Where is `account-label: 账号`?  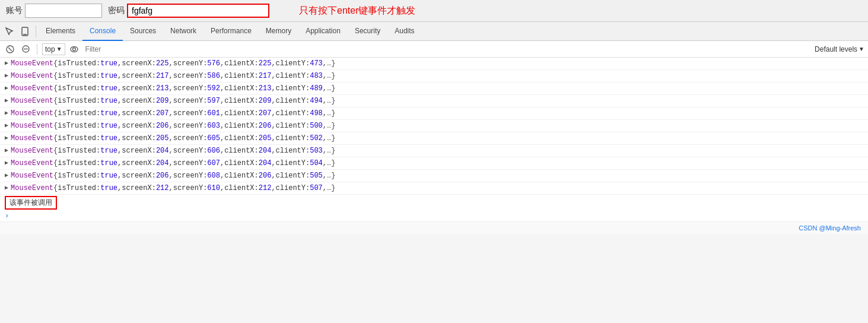
account-label: 账号 is located at coordinates (14, 11).